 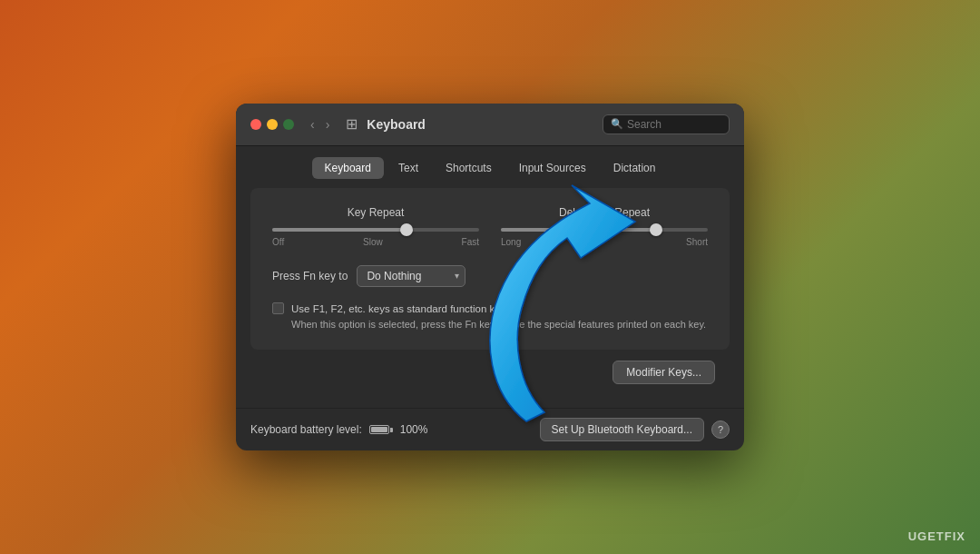 I want to click on modifier-keys-button: Modifier Keys..., so click(x=664, y=372).